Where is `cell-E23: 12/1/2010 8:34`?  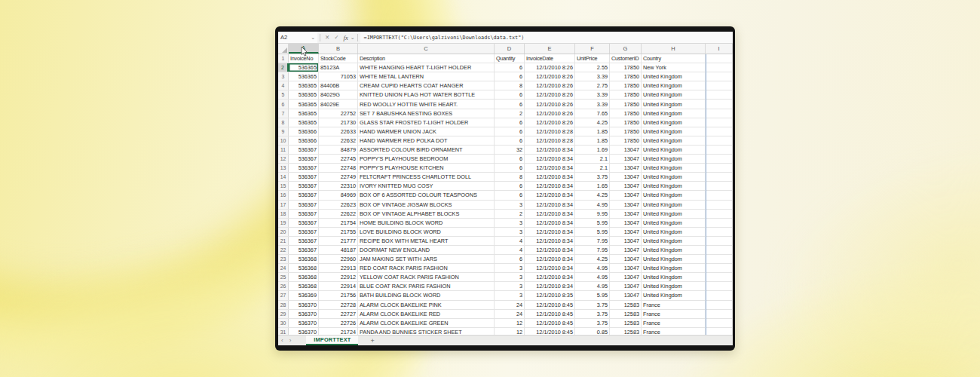 cell-E23: 12/1/2010 8:34 is located at coordinates (550, 259).